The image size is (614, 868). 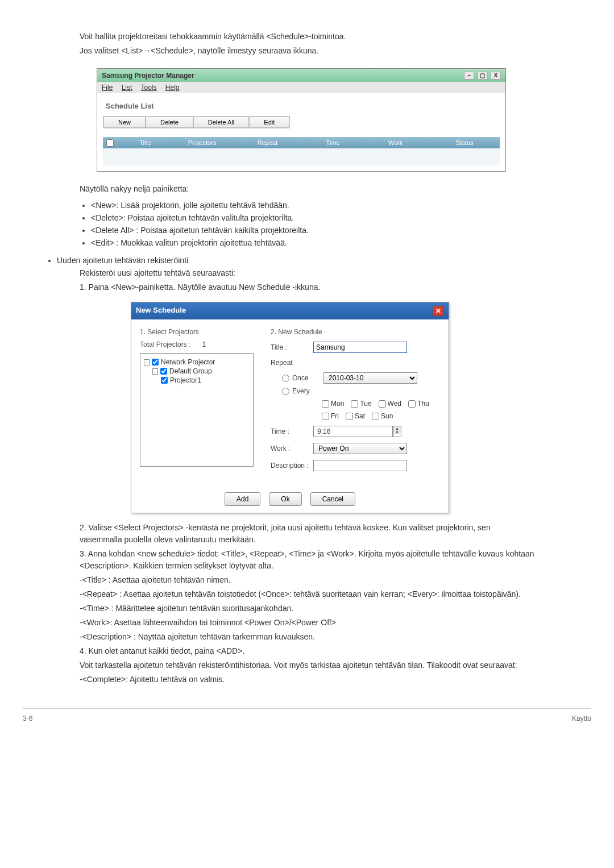 I want to click on desc-work: -<Work>: Asettaa lähteenvaihdon tai toim…, so click(x=307, y=623).